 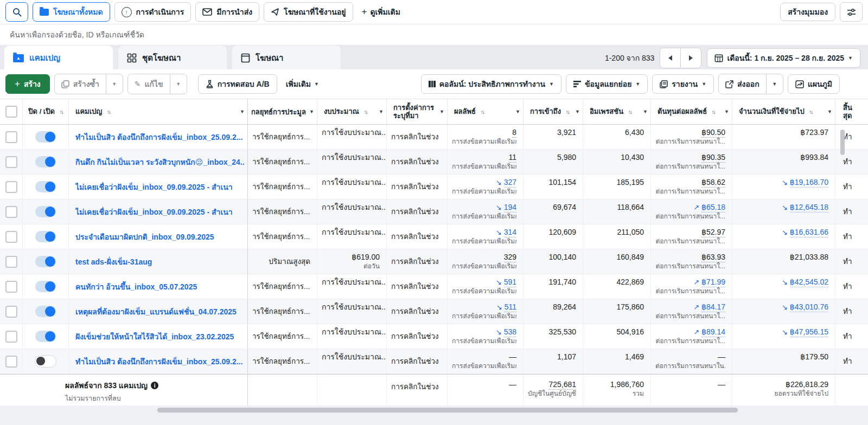 I want to click on metric-value: 538, so click(x=510, y=332).